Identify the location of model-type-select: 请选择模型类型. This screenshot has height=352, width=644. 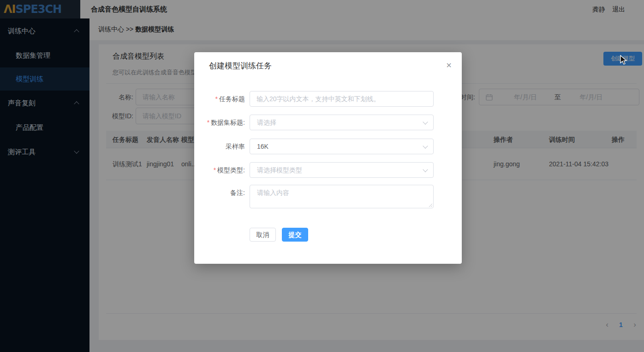
(341, 170).